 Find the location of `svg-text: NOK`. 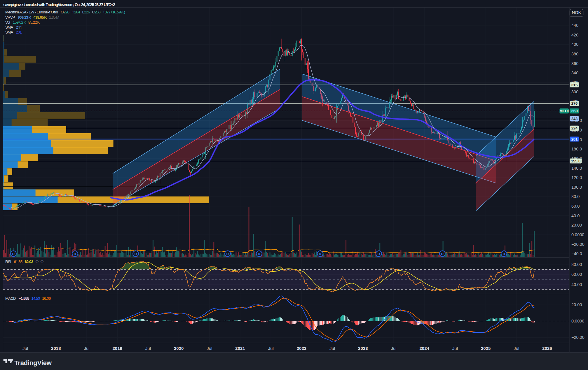

svg-text: NOK is located at coordinates (577, 13).